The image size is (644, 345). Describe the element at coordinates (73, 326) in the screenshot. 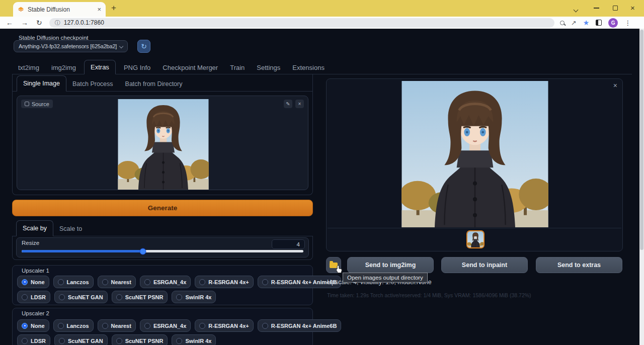

I see `upscaler2-option-lanczos: Lanczos` at that location.